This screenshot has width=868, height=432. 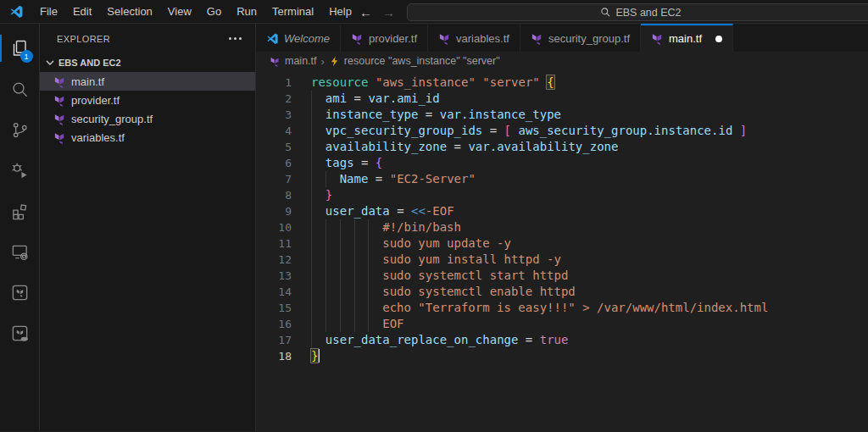 I want to click on code-line: 15echo "Terraform is easy!!!" > /var/www…, so click(x=562, y=308).